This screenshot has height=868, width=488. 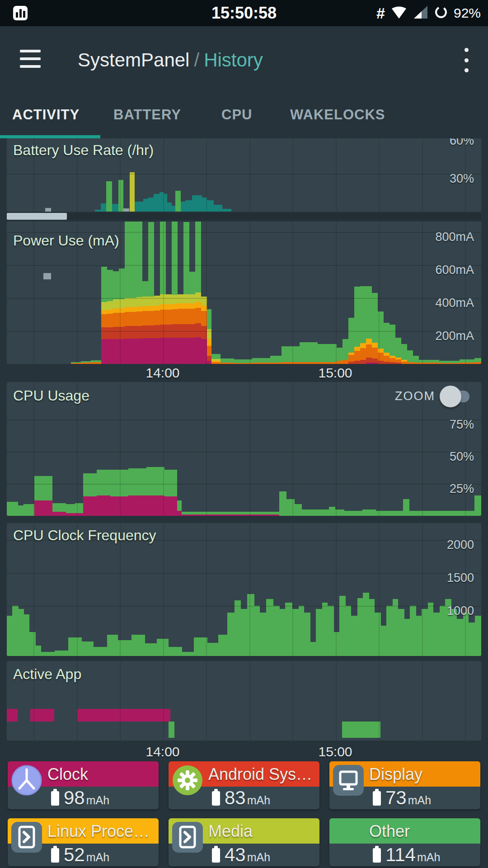 What do you see at coordinates (244, 175) in the screenshot?
I see `battery-use-rate-chart: Battery Use Rate (/hr) 60%30%` at bounding box center [244, 175].